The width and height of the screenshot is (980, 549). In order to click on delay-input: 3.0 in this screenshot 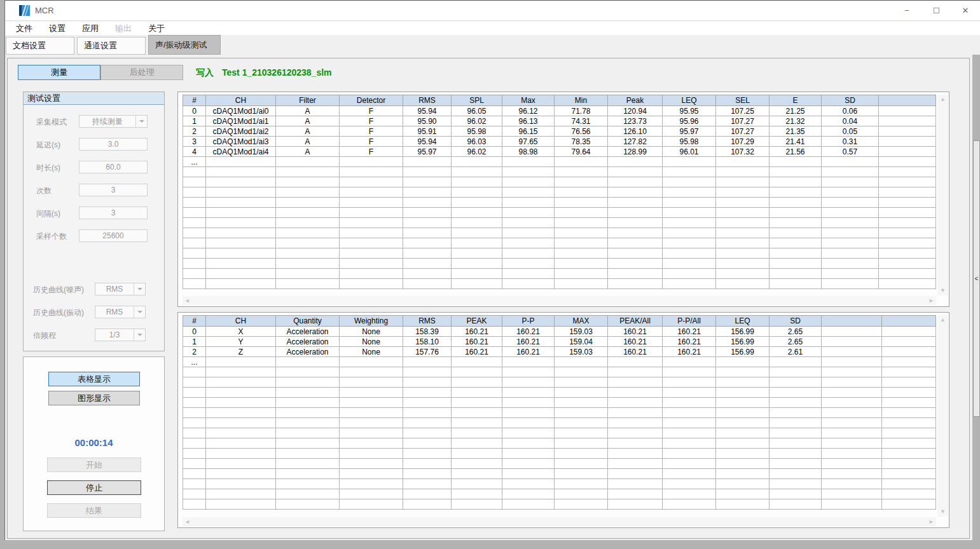, I will do `click(113, 144)`.